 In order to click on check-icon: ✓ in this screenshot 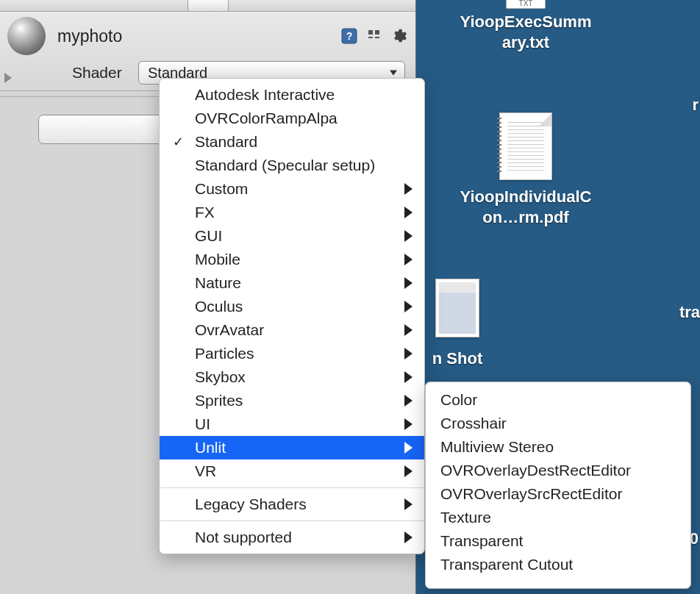, I will do `click(178, 142)`.